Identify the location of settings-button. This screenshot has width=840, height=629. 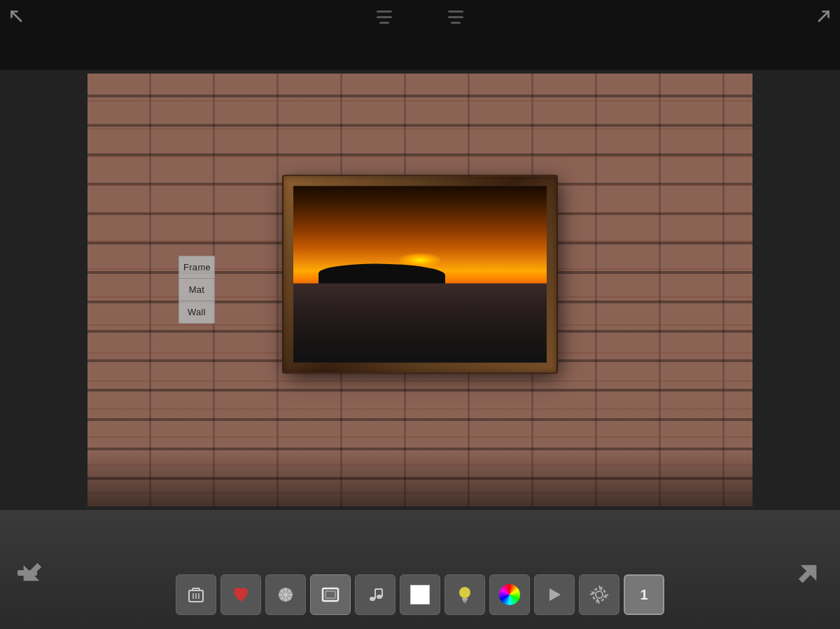
(599, 595).